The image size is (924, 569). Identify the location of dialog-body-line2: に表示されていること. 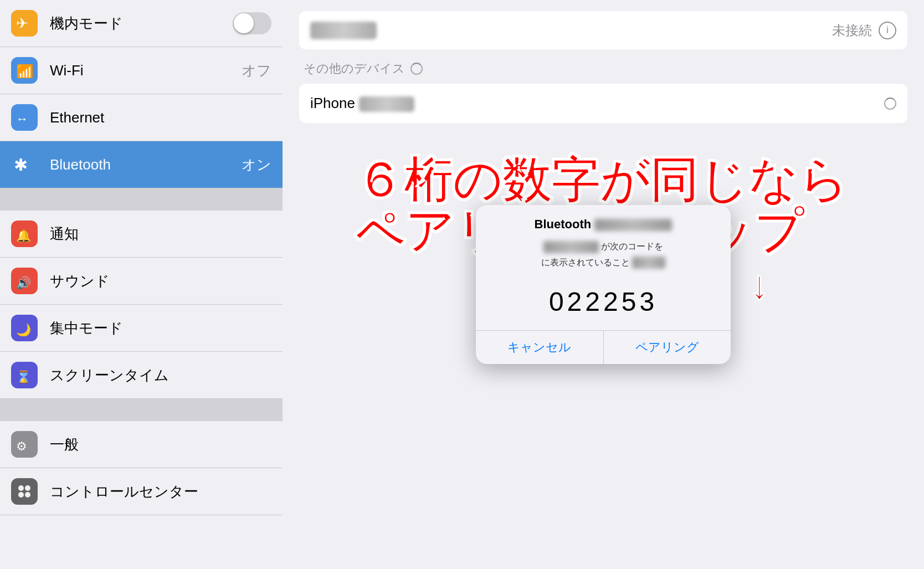
(603, 263).